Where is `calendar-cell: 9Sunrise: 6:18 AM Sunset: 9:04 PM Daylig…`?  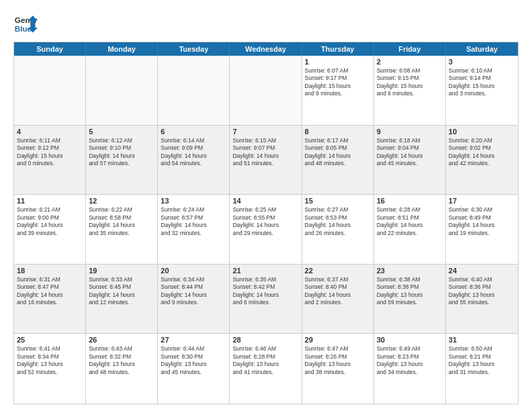
calendar-cell: 9Sunrise: 6:18 AM Sunset: 9:04 PM Daylig… is located at coordinates (410, 160).